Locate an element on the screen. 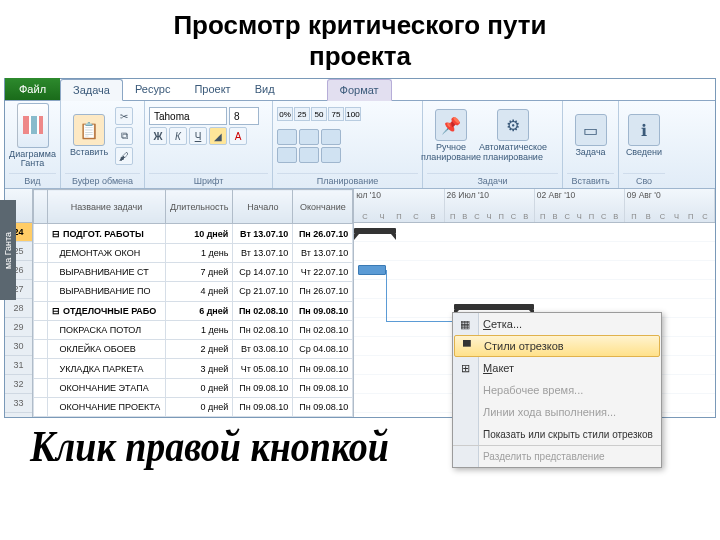  tab-resource: Ресурс is located at coordinates (152, 89).